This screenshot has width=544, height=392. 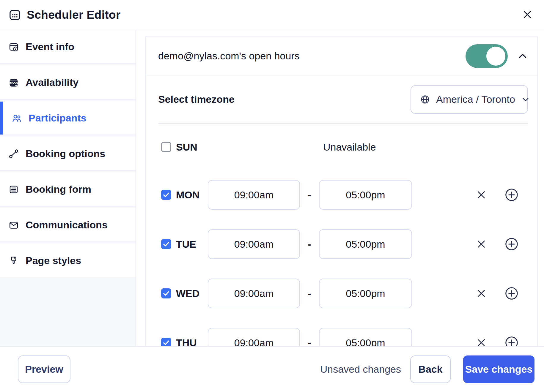 I want to click on sidebar-item-communications: Communications, so click(x=68, y=225).